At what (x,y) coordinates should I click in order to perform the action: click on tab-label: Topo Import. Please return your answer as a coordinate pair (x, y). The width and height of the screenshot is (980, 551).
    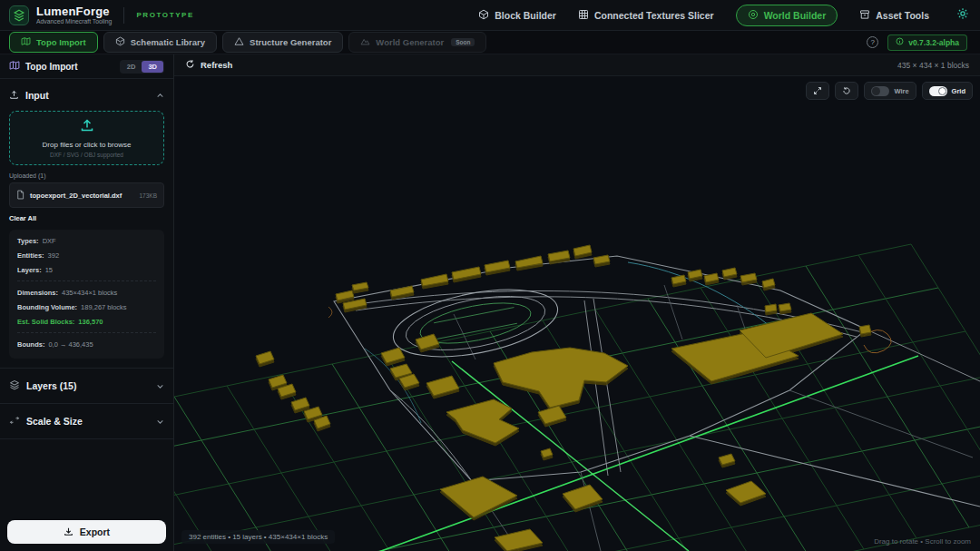
    Looking at the image, I should click on (62, 42).